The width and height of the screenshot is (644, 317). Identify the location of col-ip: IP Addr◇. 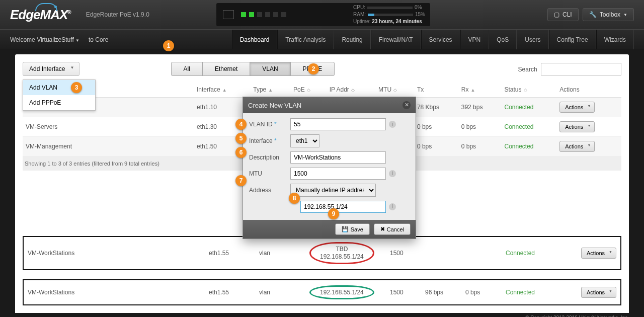
(351, 90).